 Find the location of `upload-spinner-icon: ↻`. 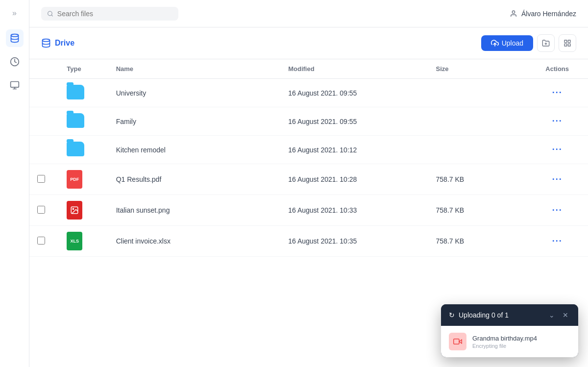

upload-spinner-icon: ↻ is located at coordinates (452, 315).